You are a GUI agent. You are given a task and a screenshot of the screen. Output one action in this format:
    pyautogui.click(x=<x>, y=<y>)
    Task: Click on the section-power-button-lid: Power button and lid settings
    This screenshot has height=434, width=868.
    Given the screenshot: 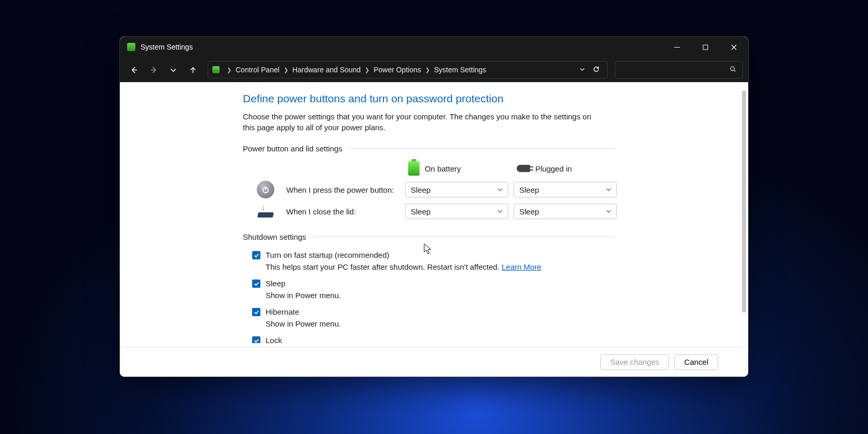 What is the action you would take?
    pyautogui.click(x=429, y=149)
    